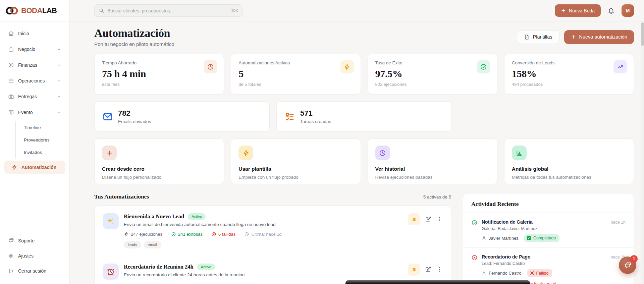 This screenshot has height=284, width=644. What do you see at coordinates (484, 273) in the screenshot?
I see `person-icon` at bounding box center [484, 273].